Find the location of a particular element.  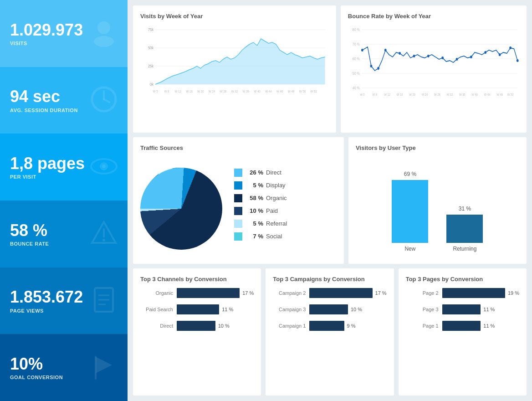

returning-bar-col: 31 % Returning is located at coordinates (465, 229).